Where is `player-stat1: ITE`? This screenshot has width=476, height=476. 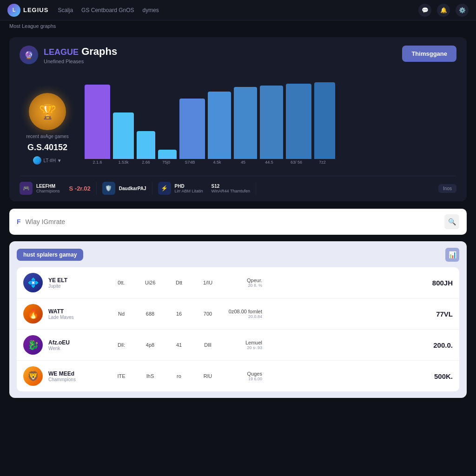
player-stat1: ITE is located at coordinates (121, 376).